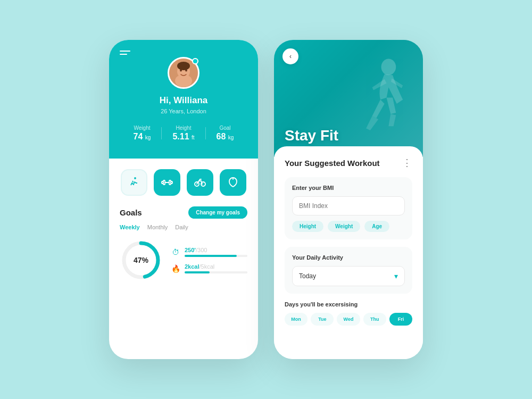 The image size is (532, 399). What do you see at coordinates (143, 137) in the screenshot?
I see `stat-weight-value: 74 kg` at bounding box center [143, 137].